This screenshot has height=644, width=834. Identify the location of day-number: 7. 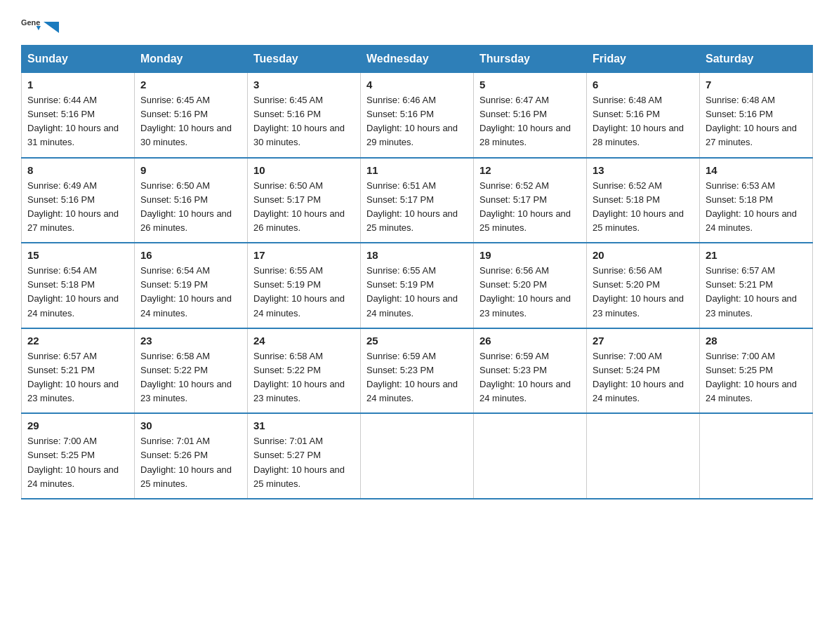
(756, 84).